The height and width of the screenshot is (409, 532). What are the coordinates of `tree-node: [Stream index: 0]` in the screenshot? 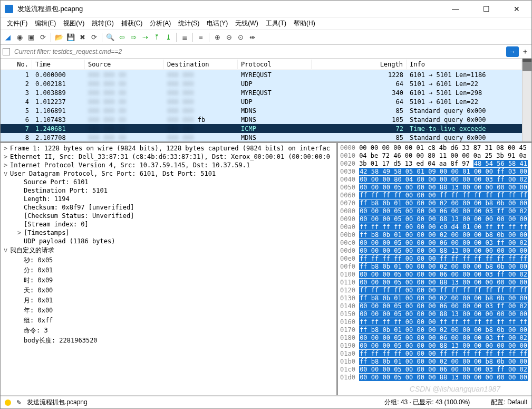 It's located at (169, 224).